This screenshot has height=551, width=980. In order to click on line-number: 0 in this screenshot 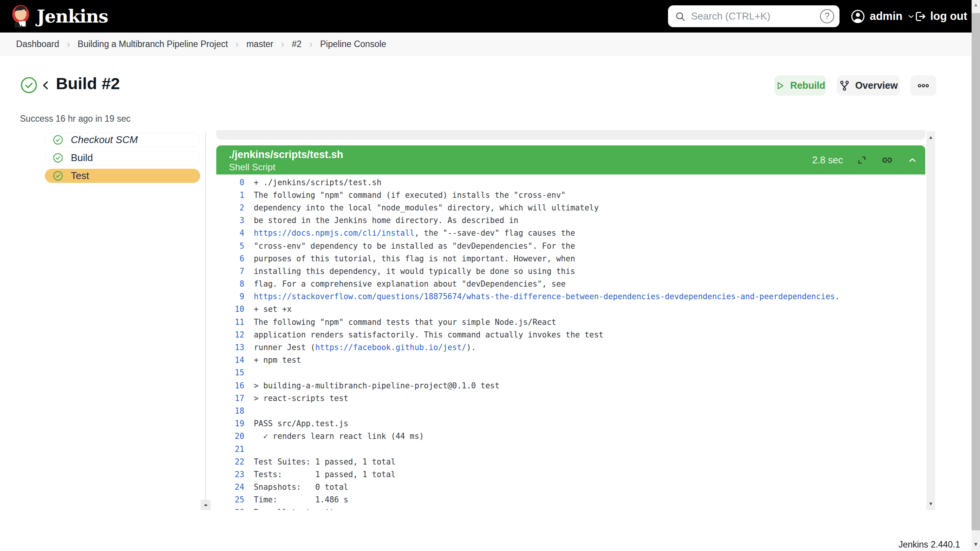, I will do `click(230, 183)`.